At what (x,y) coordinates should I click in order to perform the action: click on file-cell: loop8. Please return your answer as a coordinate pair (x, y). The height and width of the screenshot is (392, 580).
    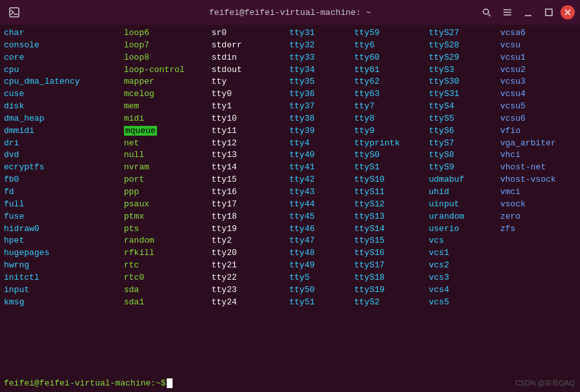
    Looking at the image, I should click on (167, 58).